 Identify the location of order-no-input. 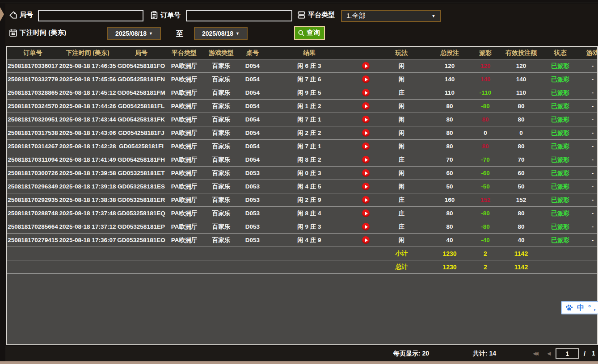
(239, 16).